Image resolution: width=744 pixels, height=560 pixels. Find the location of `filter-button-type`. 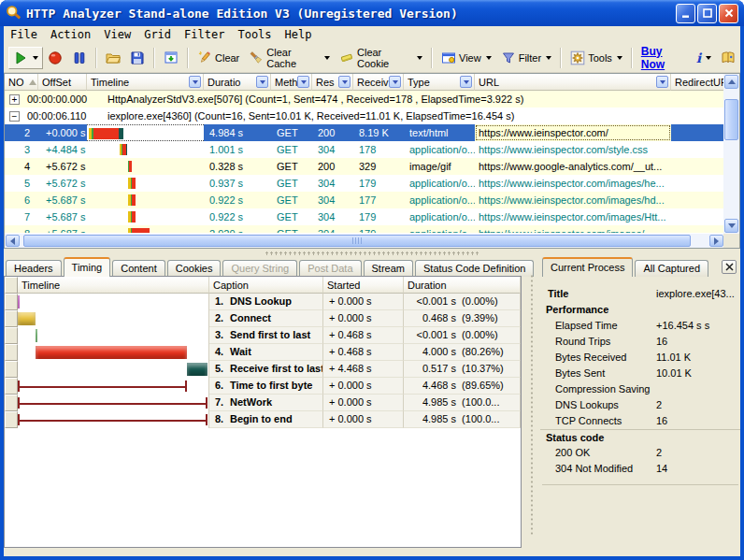

filter-button-type is located at coordinates (465, 82).